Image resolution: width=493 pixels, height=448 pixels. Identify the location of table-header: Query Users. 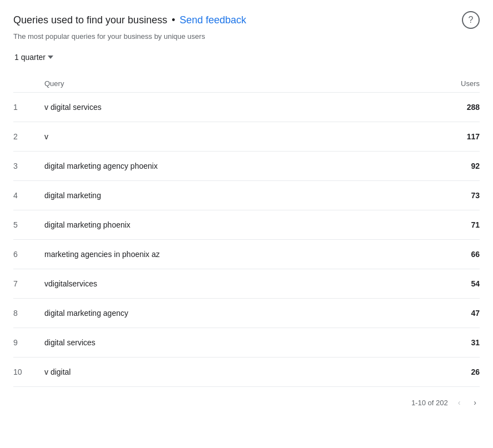
(247, 84).